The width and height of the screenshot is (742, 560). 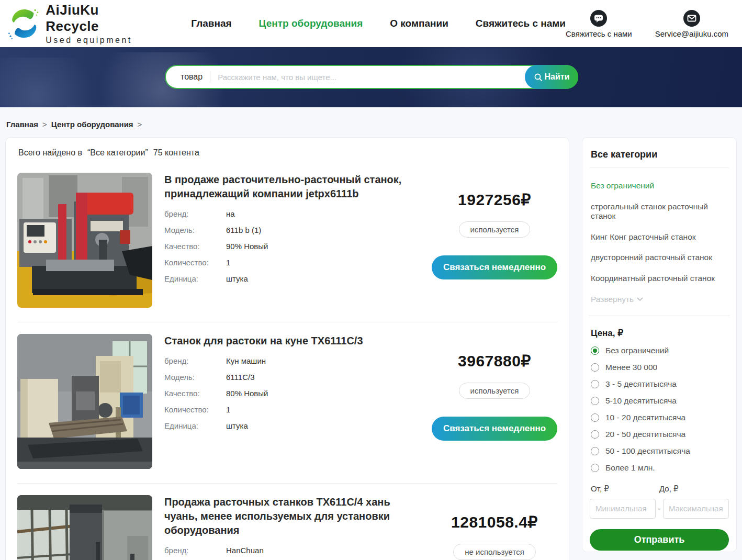 What do you see at coordinates (287, 153) in the screenshot?
I see `result-count: Всего найдено в “Все категории” 75 конте…` at bounding box center [287, 153].